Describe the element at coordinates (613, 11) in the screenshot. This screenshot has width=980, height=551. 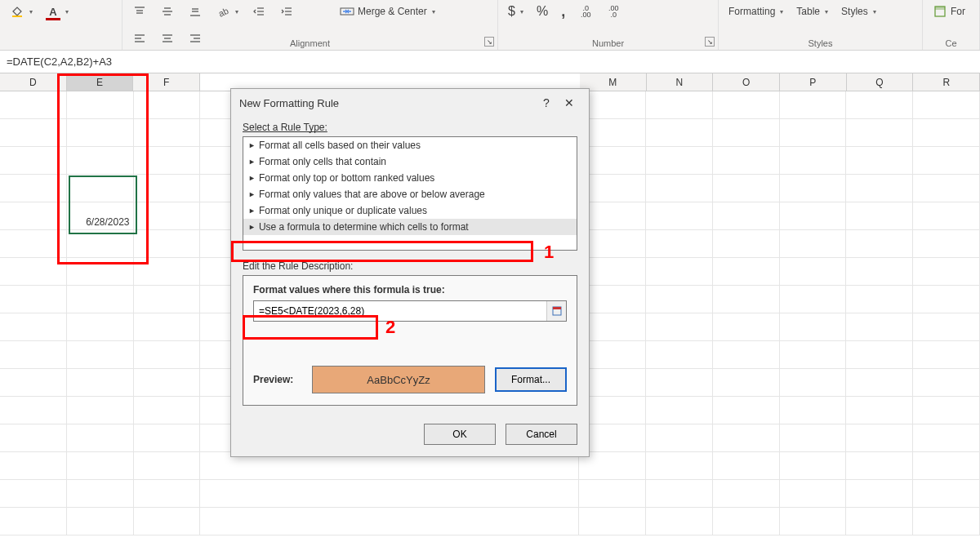
I see `decrease-decimal-btn: .00.0` at that location.